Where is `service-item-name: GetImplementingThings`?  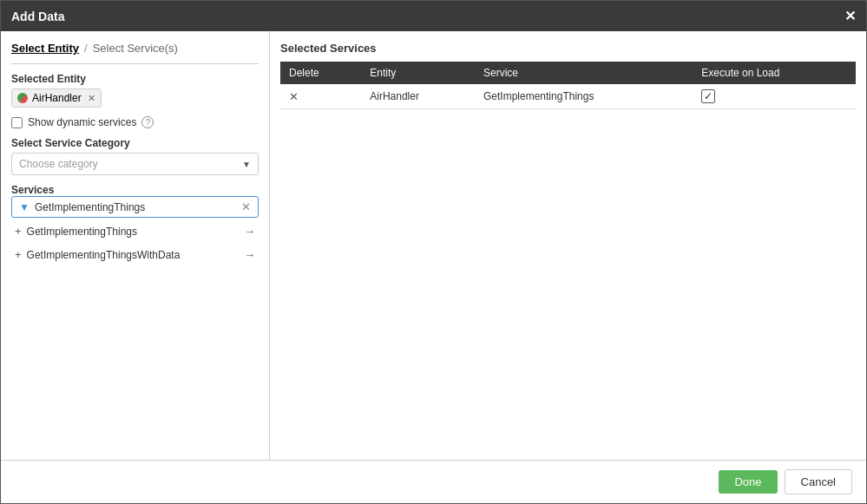
service-item-name: GetImplementingThings is located at coordinates (82, 232).